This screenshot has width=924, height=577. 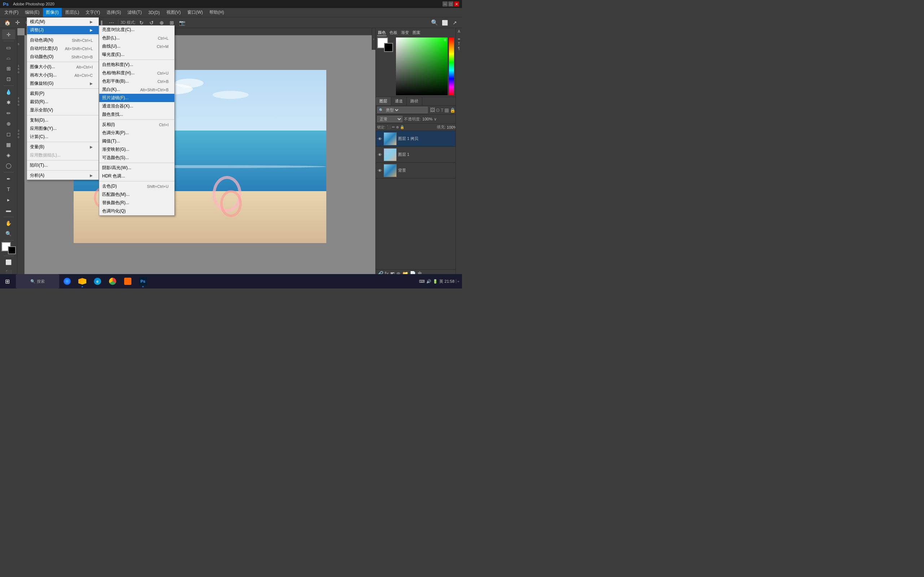 What do you see at coordinates (9, 234) in the screenshot?
I see `zoom-tool: 🔍` at bounding box center [9, 234].